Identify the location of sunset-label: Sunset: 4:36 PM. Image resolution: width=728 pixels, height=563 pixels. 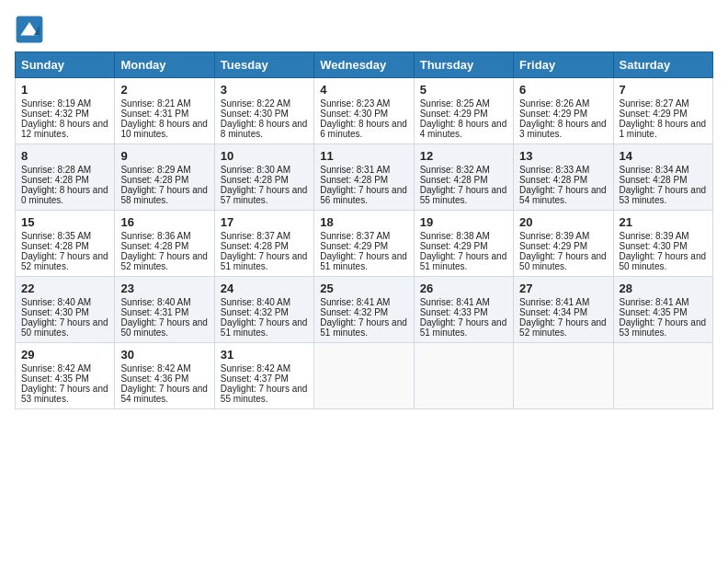
(154, 379).